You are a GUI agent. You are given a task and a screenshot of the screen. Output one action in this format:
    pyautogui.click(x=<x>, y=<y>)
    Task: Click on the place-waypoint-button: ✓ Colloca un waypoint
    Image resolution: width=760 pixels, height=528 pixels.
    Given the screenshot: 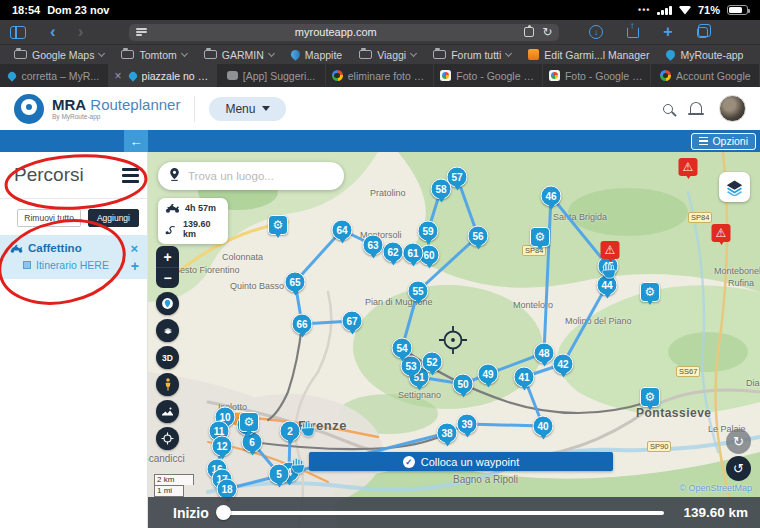 What is the action you would take?
    pyautogui.click(x=461, y=462)
    